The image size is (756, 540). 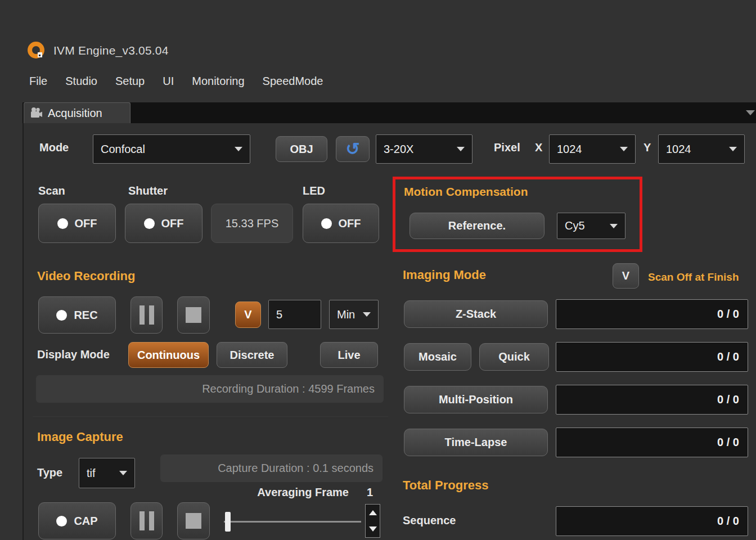 What do you see at coordinates (164, 223) in the screenshot?
I see `shutter-toggle-button: OFF` at bounding box center [164, 223].